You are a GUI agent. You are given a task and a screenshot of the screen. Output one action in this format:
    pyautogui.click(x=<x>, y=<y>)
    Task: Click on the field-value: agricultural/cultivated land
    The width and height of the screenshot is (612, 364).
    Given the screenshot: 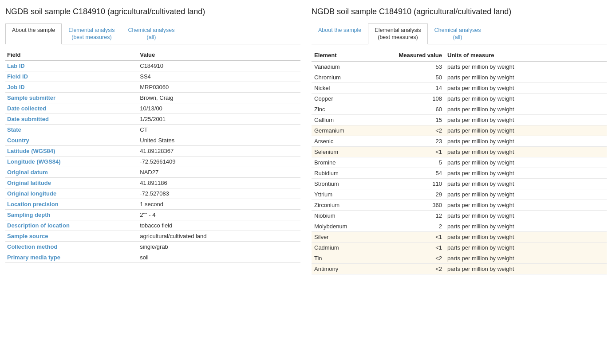 What is the action you would take?
    pyautogui.click(x=219, y=236)
    